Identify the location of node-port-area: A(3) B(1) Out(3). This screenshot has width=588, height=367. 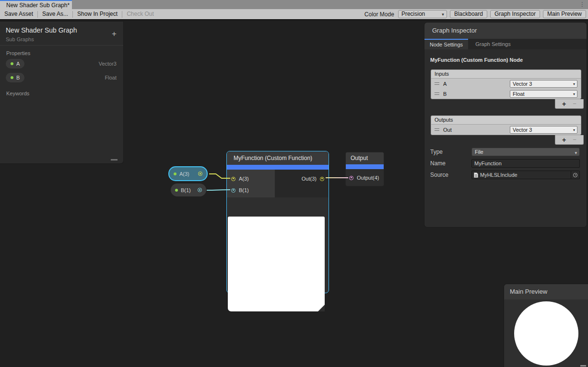
(278, 184).